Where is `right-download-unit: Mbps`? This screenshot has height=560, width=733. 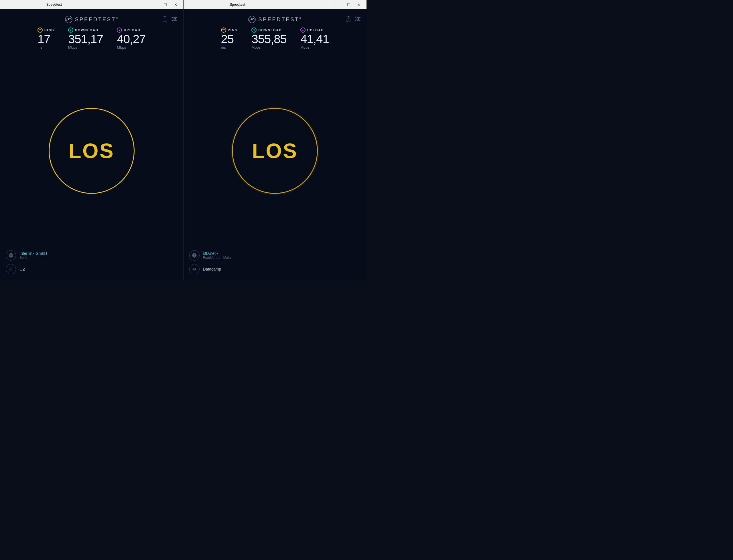
right-download-unit: Mbps is located at coordinates (256, 47).